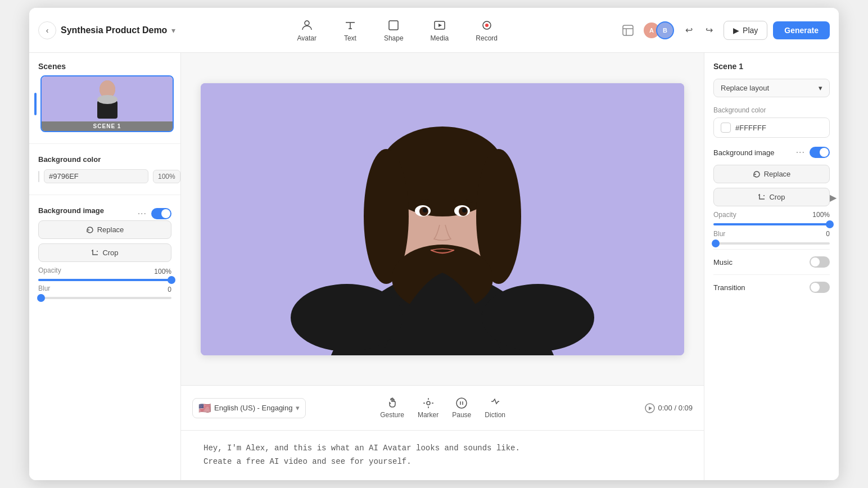  I want to click on topbar: ‹ Synthesia Product Demo ▾ Avatar Text, so click(434, 30).